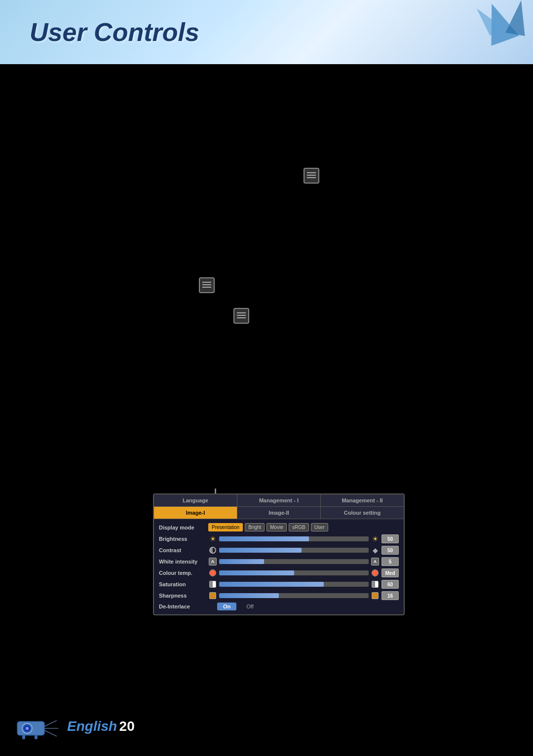 The image size is (533, 756). Describe the element at coordinates (279, 606) in the screenshot. I see `deinterlace-row: De-Interlace On Off` at that location.